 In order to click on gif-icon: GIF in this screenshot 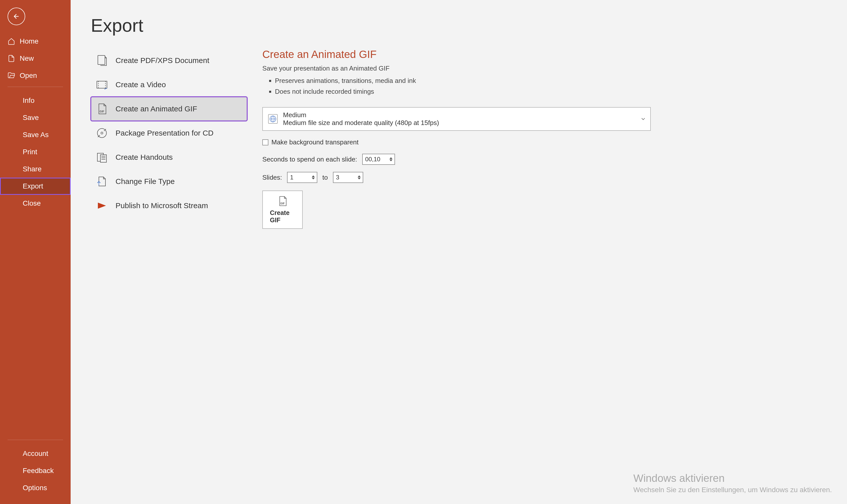, I will do `click(102, 109)`.